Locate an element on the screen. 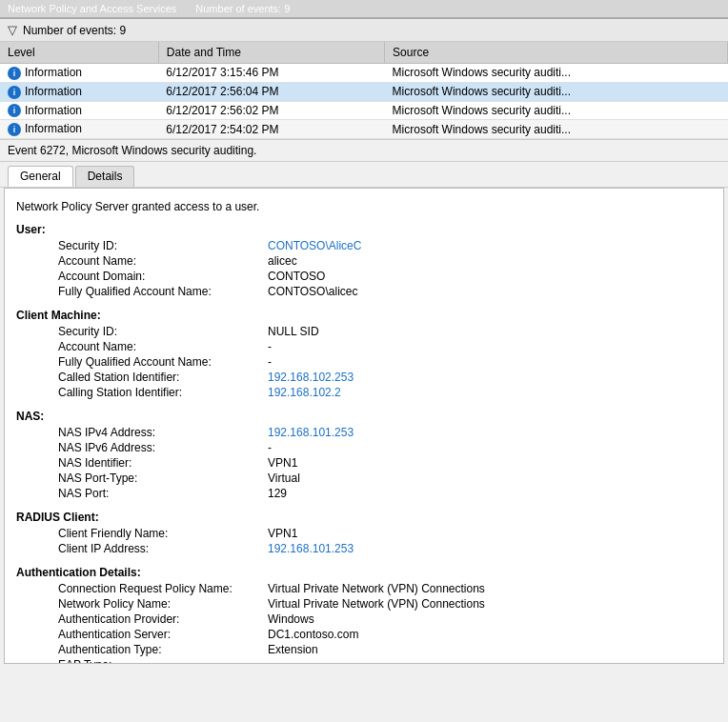 Image resolution: width=728 pixels, height=722 pixels. field-row: EAP Type:- is located at coordinates (389, 661).